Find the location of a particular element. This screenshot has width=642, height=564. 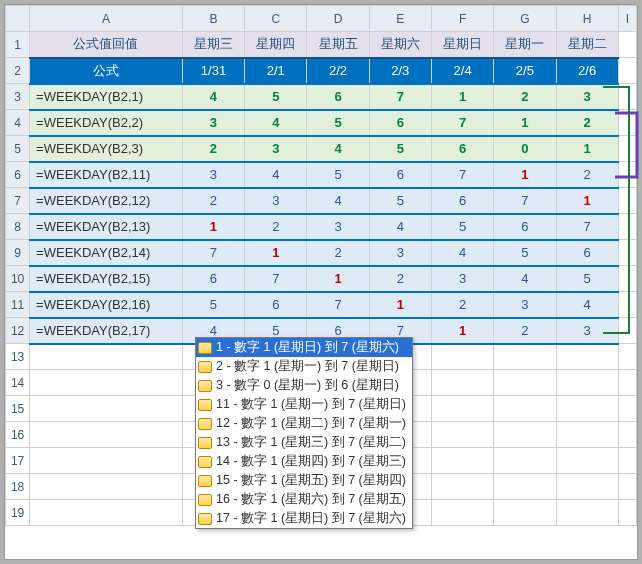

row-header: 9 is located at coordinates (18, 253).